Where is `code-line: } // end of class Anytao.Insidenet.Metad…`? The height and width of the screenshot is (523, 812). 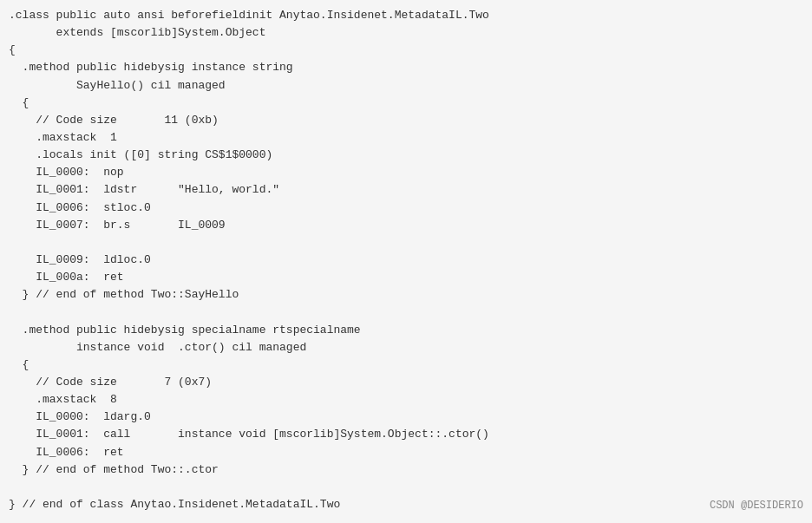
code-line: } // end of class Anytao.Insidenet.Metad… is located at coordinates (406, 505).